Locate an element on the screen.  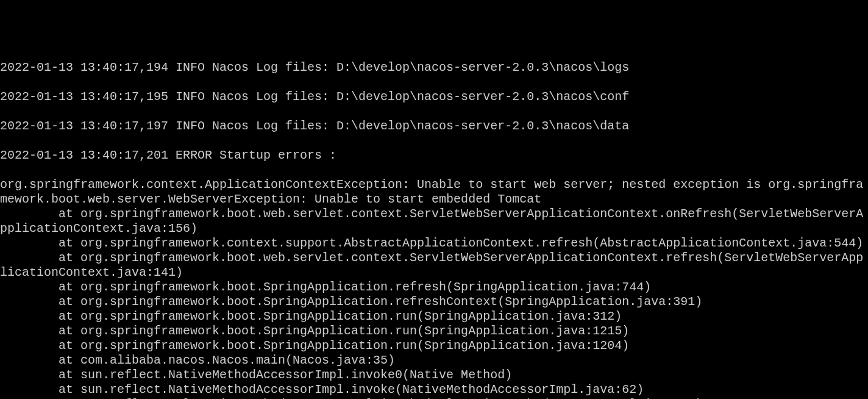
log-line: at com.alibaba.nacos.Nacos.main(Nacos.ja… is located at coordinates (434, 361).